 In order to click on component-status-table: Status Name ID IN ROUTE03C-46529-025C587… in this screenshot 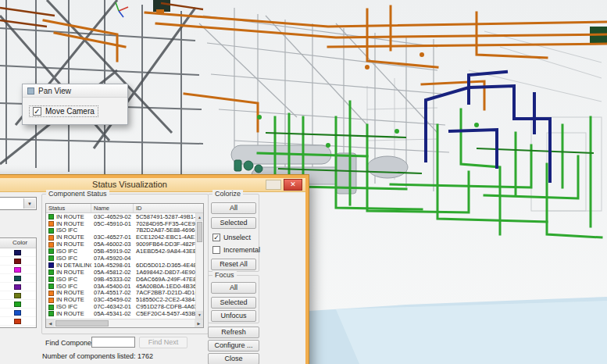, I will do `click(125, 266)`.